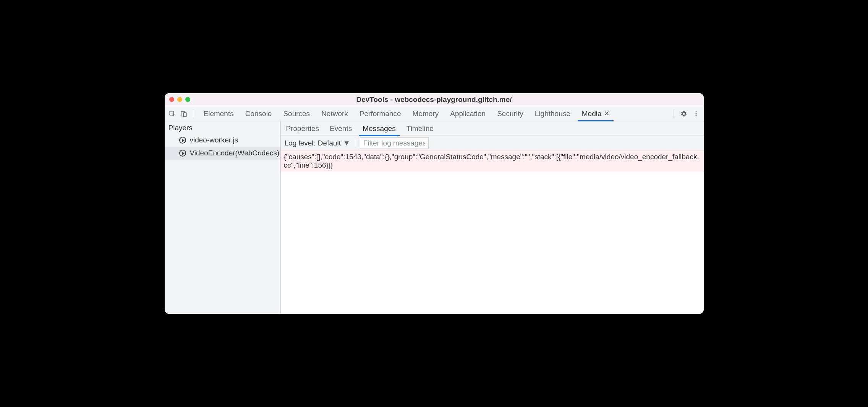 The image size is (868, 407). What do you see at coordinates (317, 143) in the screenshot?
I see `log-level-control: Log level: Default ▼` at bounding box center [317, 143].